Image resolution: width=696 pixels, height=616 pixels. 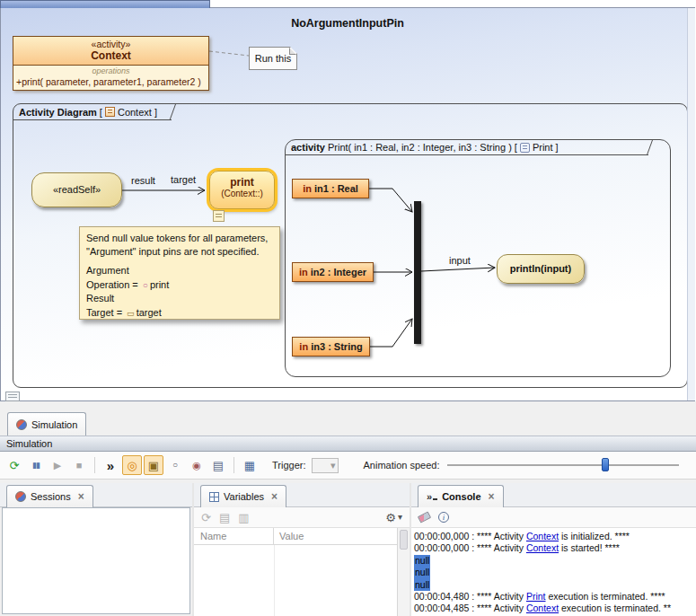 I want to click on target-pin-icon: ▭, so click(x=131, y=313).